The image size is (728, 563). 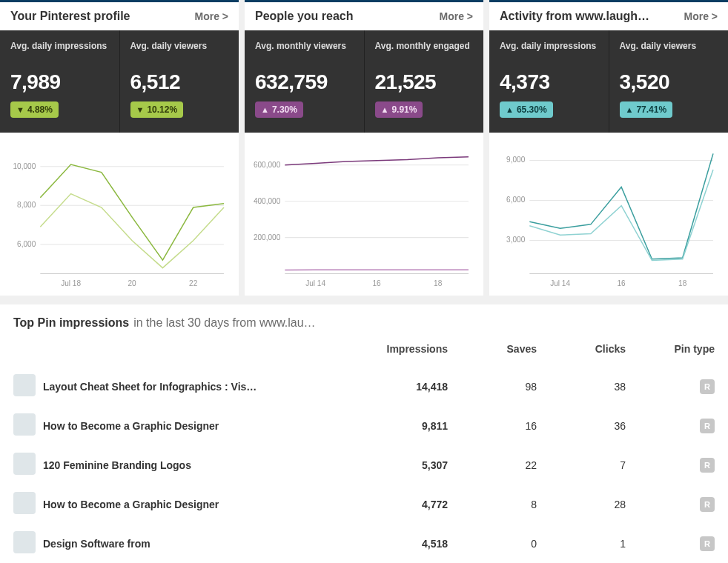 I want to click on pin-clicks: 28, so click(x=581, y=504).